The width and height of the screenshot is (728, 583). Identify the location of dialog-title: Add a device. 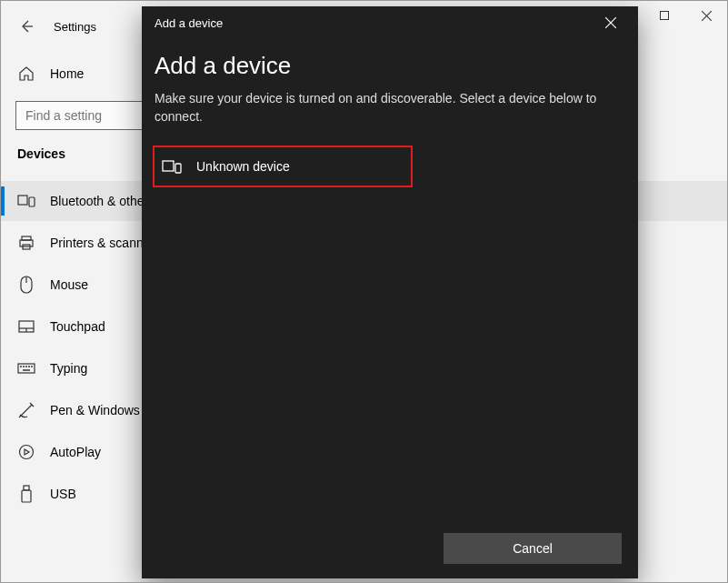
(390, 64).